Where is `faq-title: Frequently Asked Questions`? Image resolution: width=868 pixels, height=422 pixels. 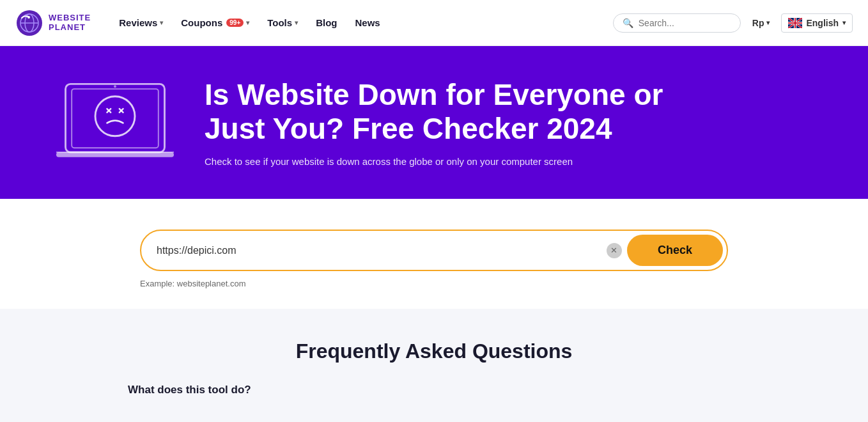 faq-title: Frequently Asked Questions is located at coordinates (434, 352).